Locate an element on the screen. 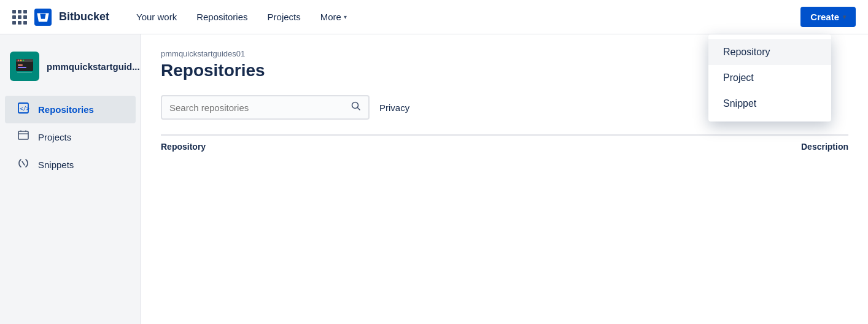 The height and width of the screenshot is (324, 868). nav-more: More ▾ is located at coordinates (334, 17).